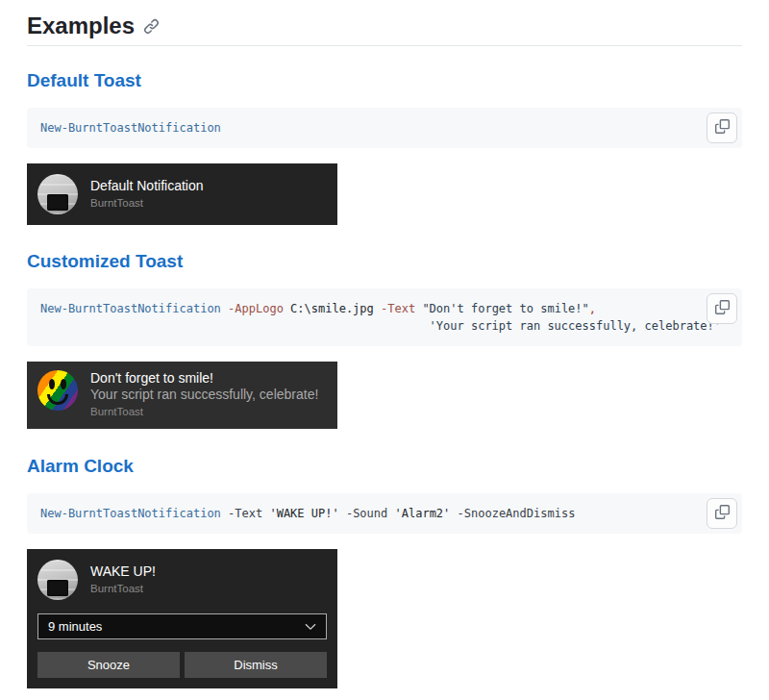 This screenshot has height=700, width=769. What do you see at coordinates (506, 309) in the screenshot?
I see `code-token: "Don't forget to smile!"` at bounding box center [506, 309].